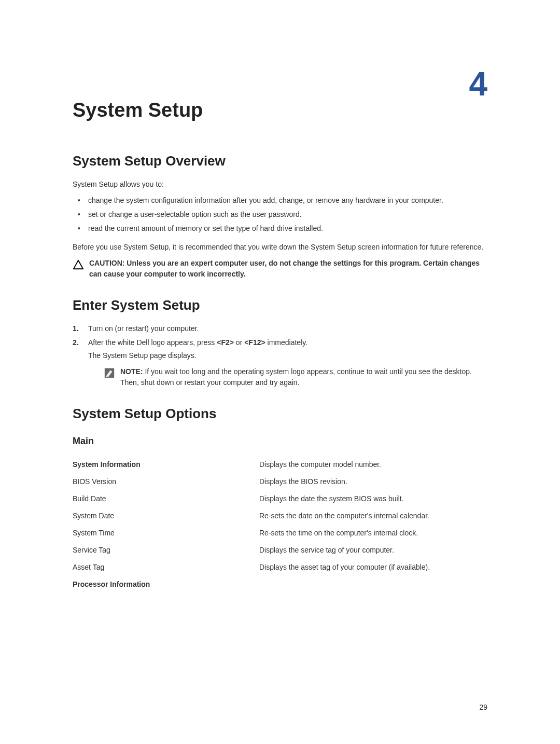 Image resolution: width=560 pixels, height=744 pixels. I want to click on step-text: immediately., so click(286, 342).